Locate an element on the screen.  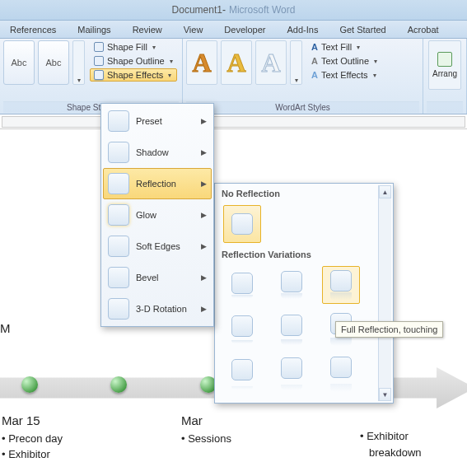
horizontal-ruler is located at coordinates (234, 122).